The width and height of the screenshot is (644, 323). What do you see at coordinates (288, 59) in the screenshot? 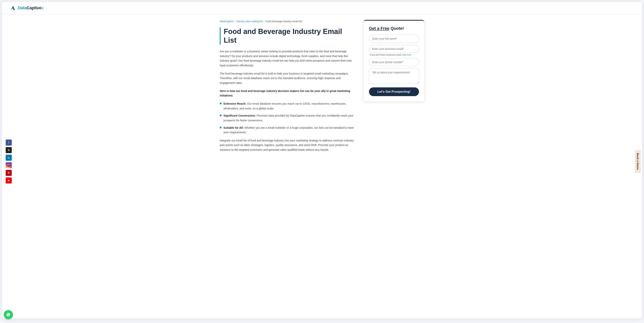
I see `intro-paragraph-1: Are you a marketer or a business owner l…` at bounding box center [288, 59].